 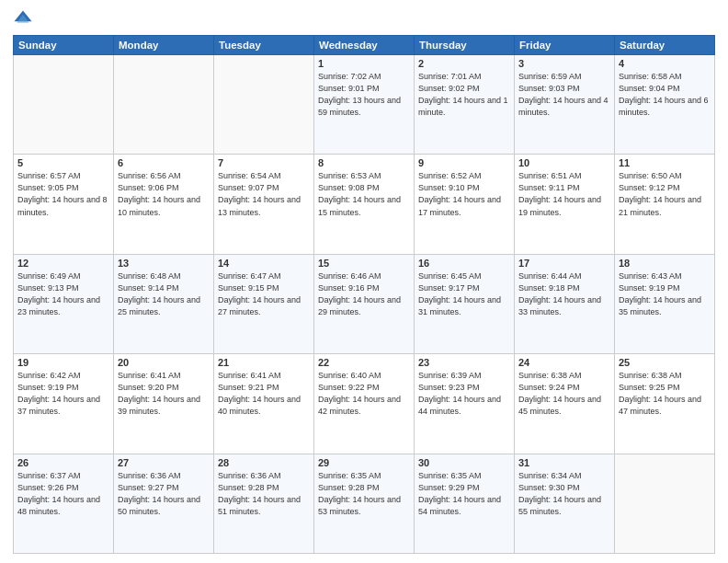 What do you see at coordinates (164, 503) in the screenshot?
I see `calendar-cell: 27Sunrise: 6:36 AMSunset: 9:27 PMDayligh…` at bounding box center [164, 503].